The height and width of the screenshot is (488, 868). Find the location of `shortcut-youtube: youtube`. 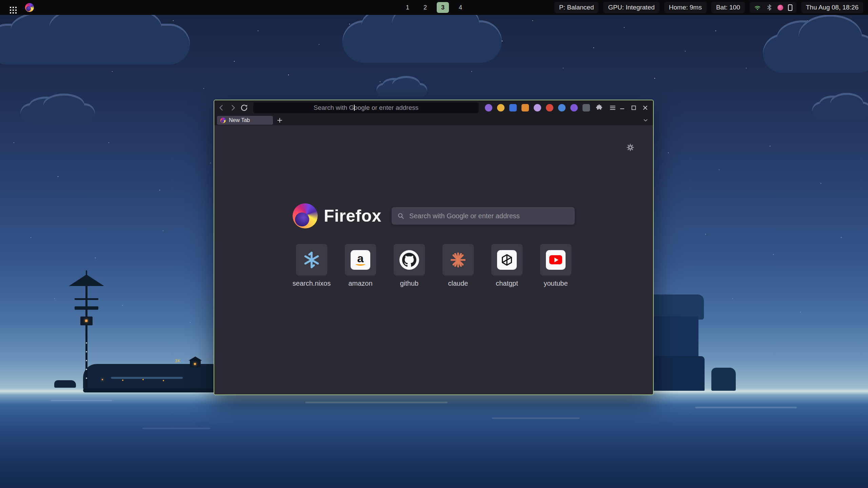

shortcut-youtube: youtube is located at coordinates (556, 266).